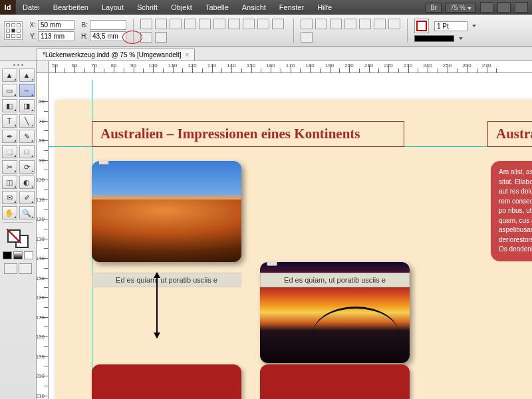 Image resolution: width=532 pixels, height=399 pixels. I want to click on app-badge: Id, so click(8, 7).